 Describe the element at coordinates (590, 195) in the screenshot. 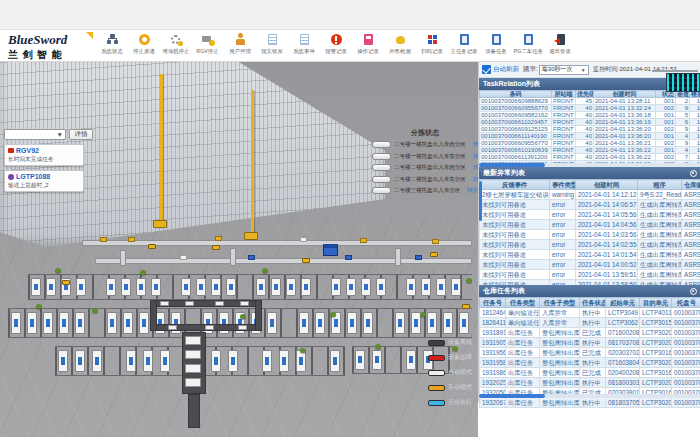

I see `table-row: 2楼七层穿梭车提交错误:节点长度warning2021-04-01 14:12:…` at that location.